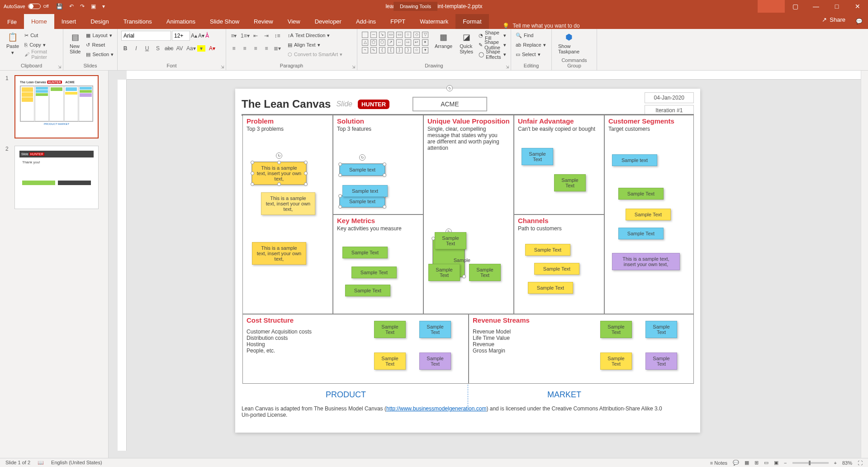  Describe the element at coordinates (378, 165) in the screenshot. I see `cell-solution: Solution Top 3 features ↻ Sample text Sa…` at that location.